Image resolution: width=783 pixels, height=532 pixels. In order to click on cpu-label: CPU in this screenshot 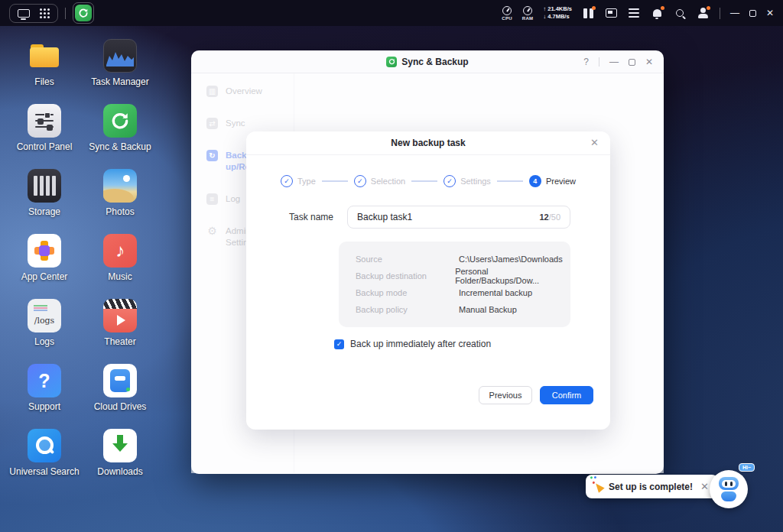, I will do `click(507, 18)`.